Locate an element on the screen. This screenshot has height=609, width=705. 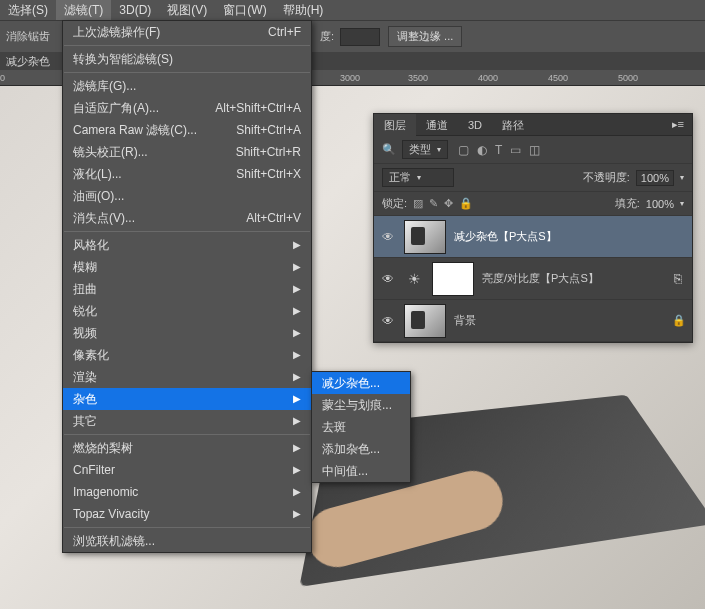
noise-submenu: 减少杂色...蒙尘与划痕...去斑添加杂色...中间值... is located at coordinates (361, 427).